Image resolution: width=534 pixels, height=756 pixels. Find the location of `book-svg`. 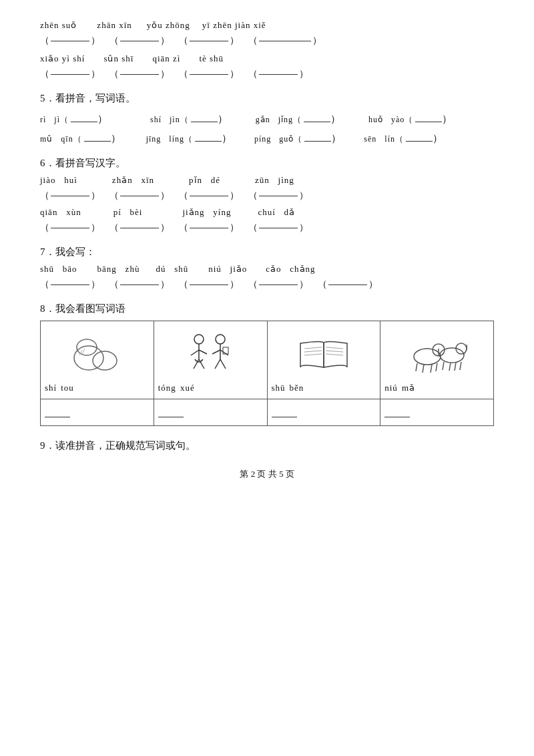

book-svg is located at coordinates (324, 353).